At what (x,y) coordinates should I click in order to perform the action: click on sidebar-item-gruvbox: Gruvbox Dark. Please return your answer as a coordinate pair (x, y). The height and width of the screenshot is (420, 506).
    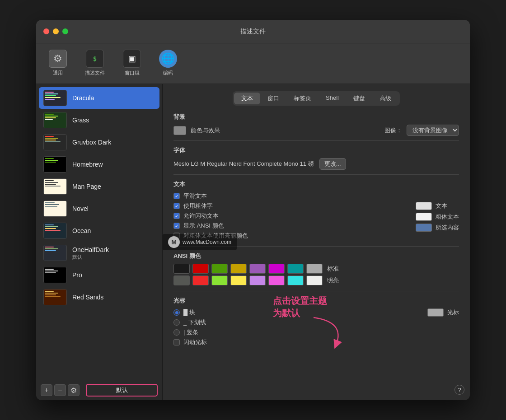
    Looking at the image, I should click on (99, 142).